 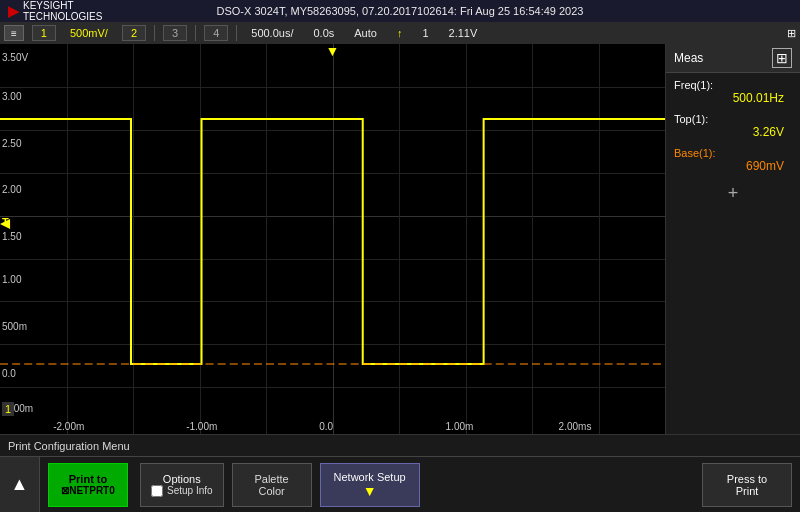 What do you see at coordinates (55, 11) in the screenshot?
I see `keysight-logo: ▶ KEYSIGHTTECHNOLOGIES` at bounding box center [55, 11].